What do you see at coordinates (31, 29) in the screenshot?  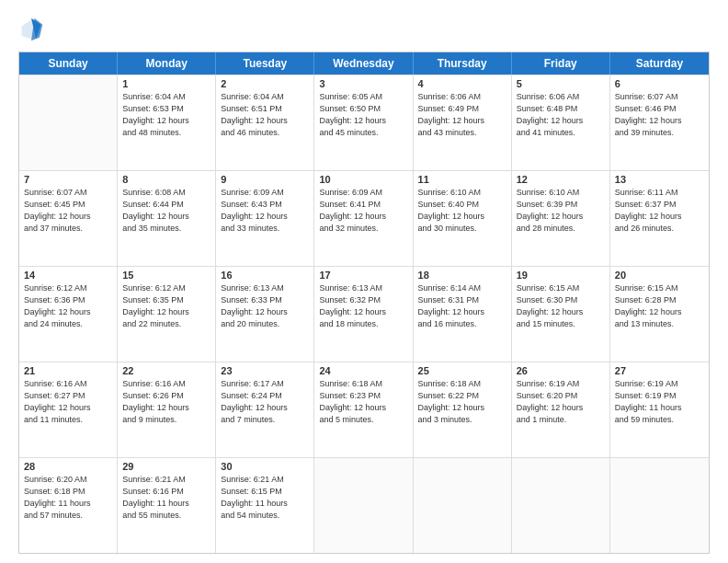 I see `logo-icon` at bounding box center [31, 29].